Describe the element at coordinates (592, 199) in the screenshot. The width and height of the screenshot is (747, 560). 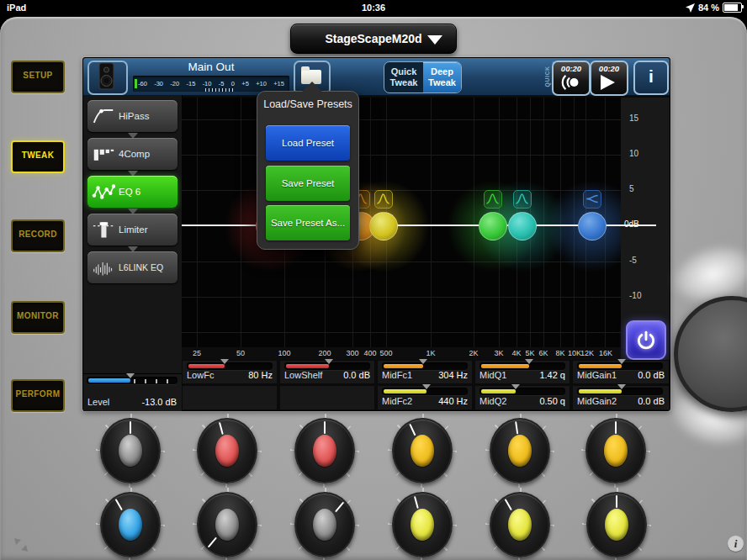
I see `band-type-badge-high-shelf` at that location.